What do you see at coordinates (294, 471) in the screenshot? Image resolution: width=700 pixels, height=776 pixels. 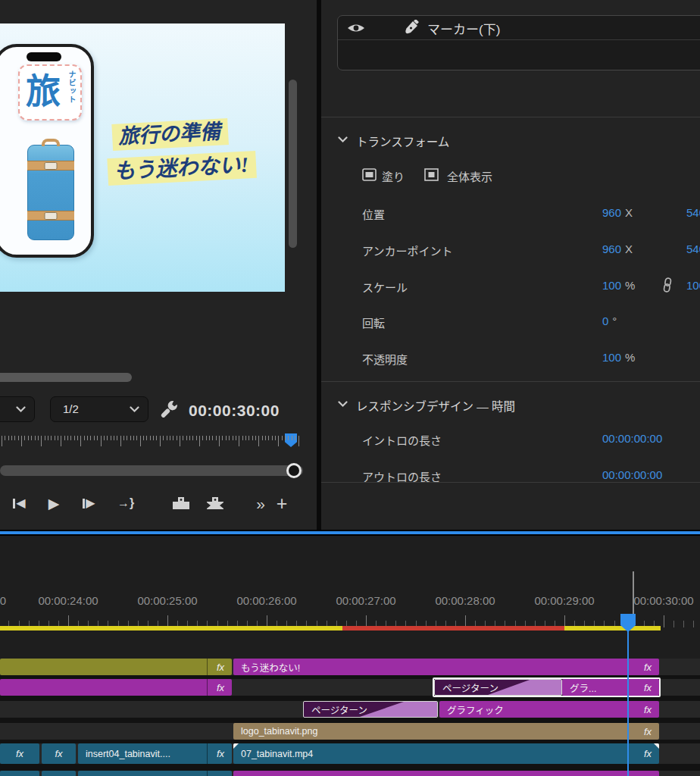 I see `monitor-navigator-knob` at bounding box center [294, 471].